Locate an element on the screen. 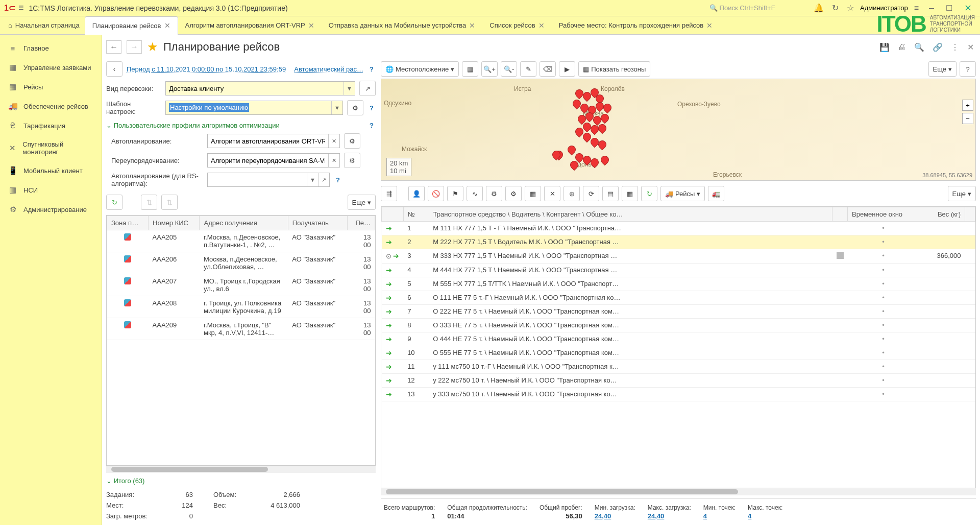  close-page-icon: ✕ is located at coordinates (971, 47).